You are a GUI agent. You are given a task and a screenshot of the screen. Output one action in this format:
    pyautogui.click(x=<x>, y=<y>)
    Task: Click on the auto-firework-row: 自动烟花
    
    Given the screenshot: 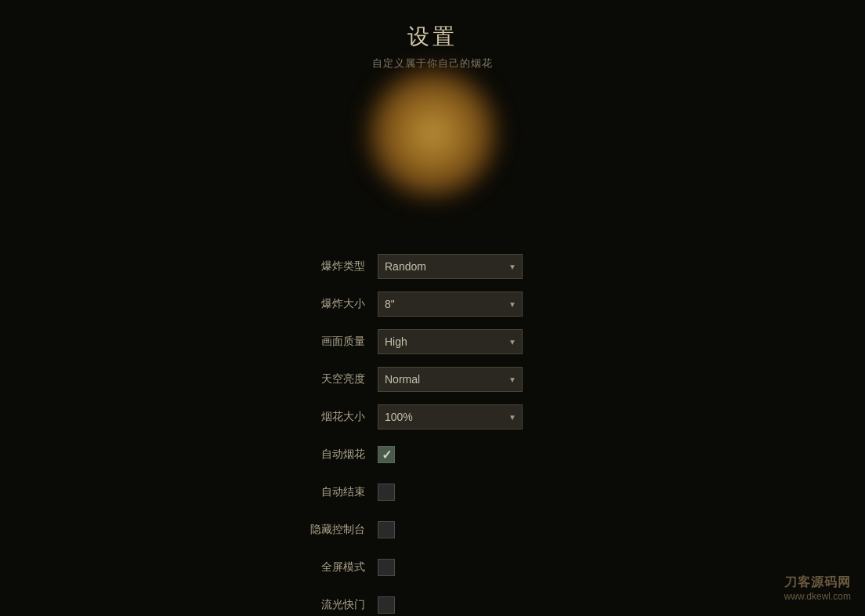 What is the action you would take?
    pyautogui.click(x=432, y=455)
    